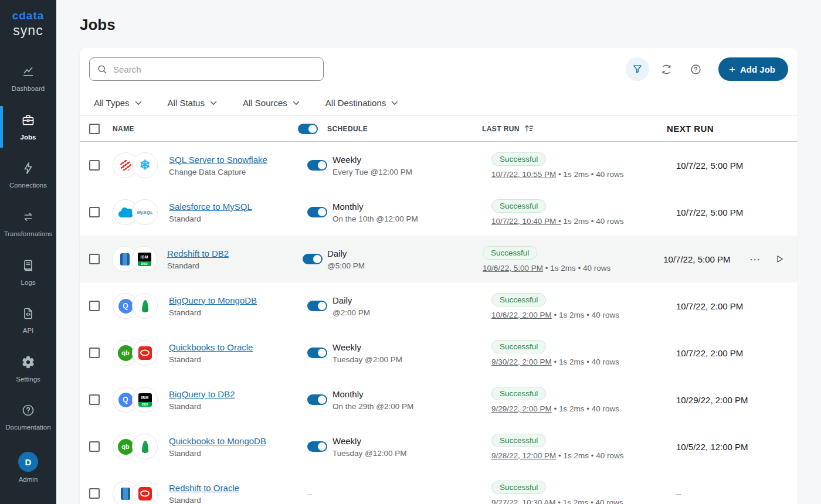 The height and width of the screenshot is (504, 821). I want to click on job-name-link: Salesforce to MySQL, so click(211, 206).